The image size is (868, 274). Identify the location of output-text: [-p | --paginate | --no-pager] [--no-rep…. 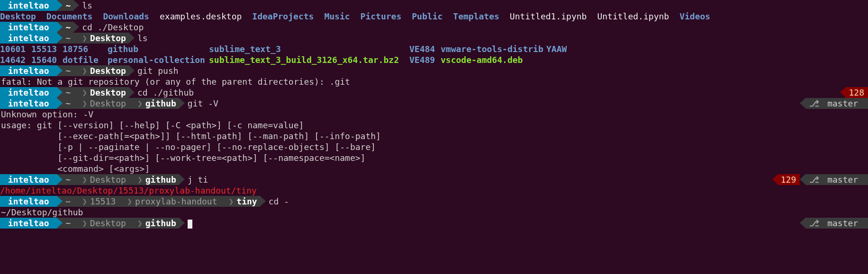
(188, 147).